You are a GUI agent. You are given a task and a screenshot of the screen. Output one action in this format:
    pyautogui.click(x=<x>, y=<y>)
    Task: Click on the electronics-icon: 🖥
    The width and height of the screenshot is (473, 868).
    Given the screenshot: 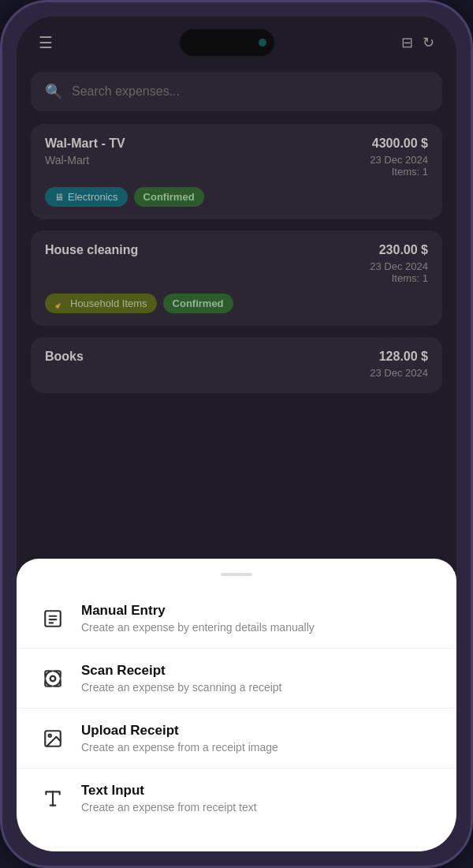 What is the action you would take?
    pyautogui.click(x=59, y=197)
    